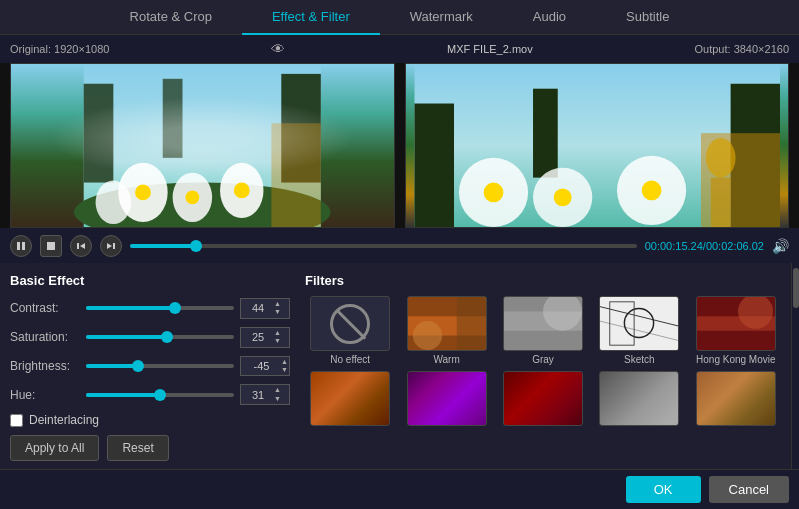 This screenshot has height=509, width=799. What do you see at coordinates (60, 49) in the screenshot?
I see `original-label: Original: 1920×1080` at bounding box center [60, 49].